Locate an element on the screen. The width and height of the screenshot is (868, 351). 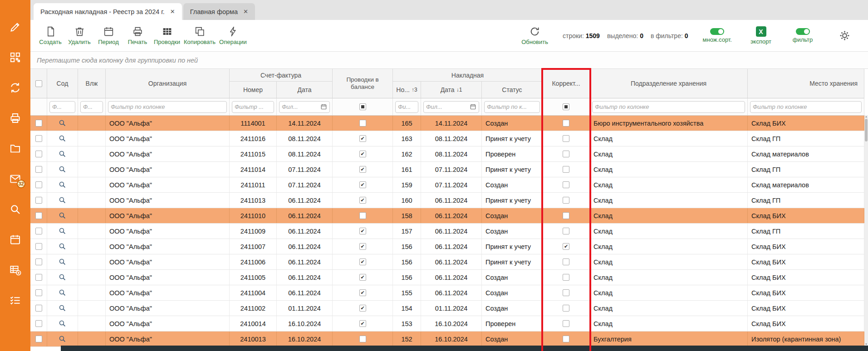
tab-registry: Расходная накладная - Реестр за 2024 г. … is located at coordinates (108, 12).